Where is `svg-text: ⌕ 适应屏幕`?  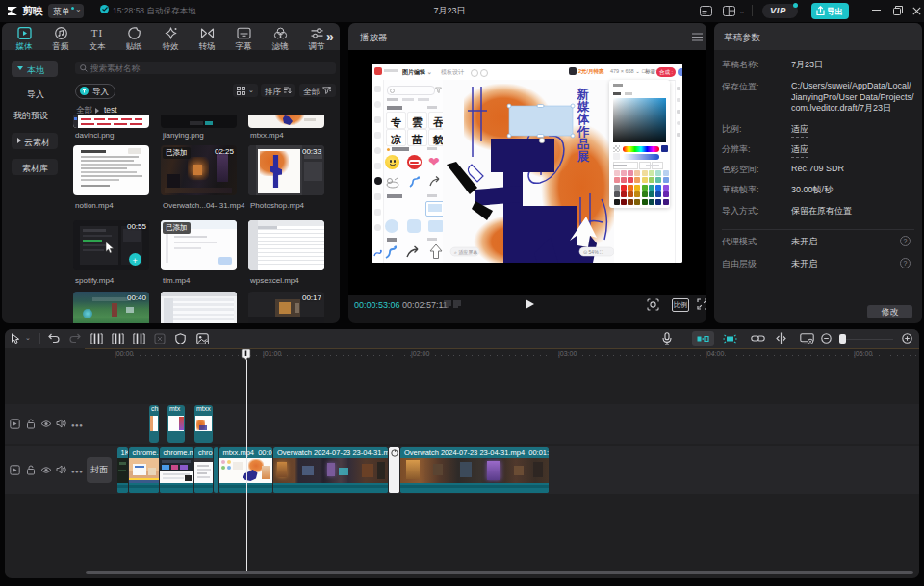 svg-text: ⌕ 适应屏幕 is located at coordinates (466, 252).